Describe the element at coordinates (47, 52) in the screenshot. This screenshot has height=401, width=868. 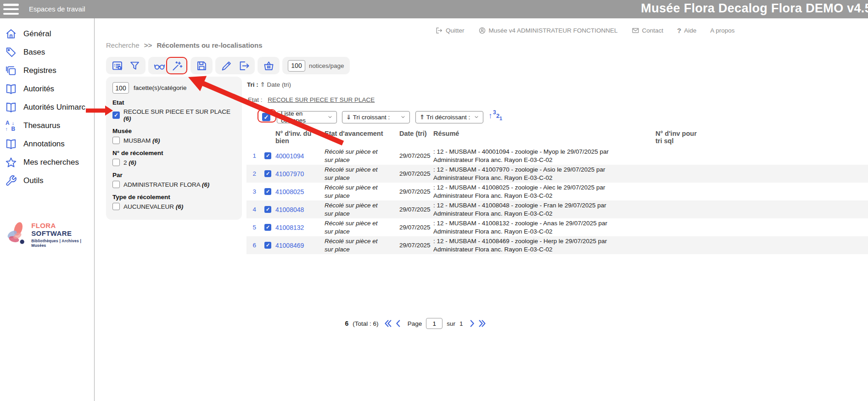
I see `sidebar-item-bases: Bases` at that location.